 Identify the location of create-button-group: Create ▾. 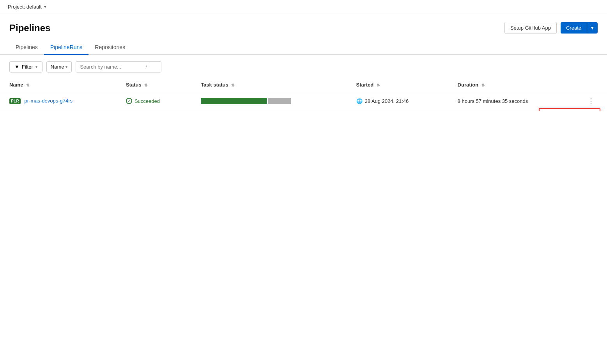
(579, 28).